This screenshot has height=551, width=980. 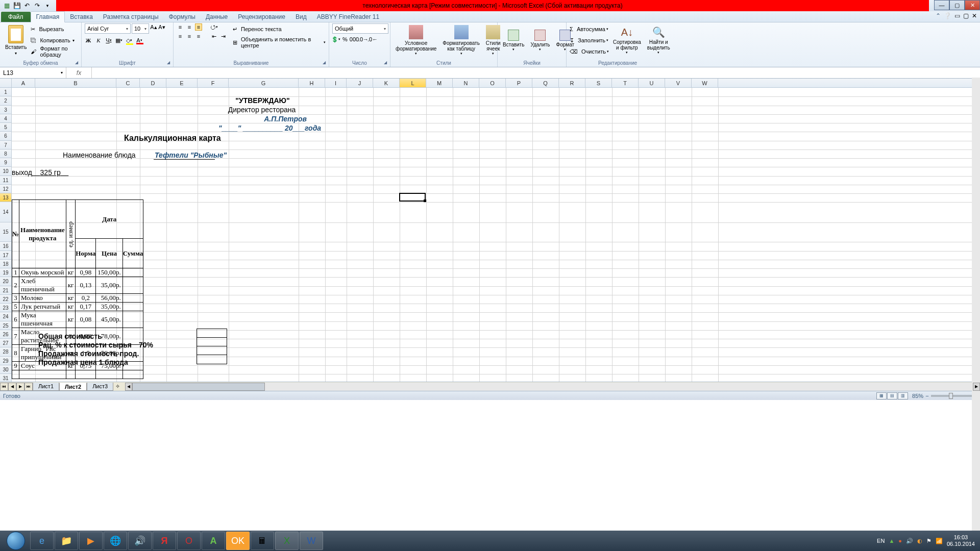 What do you see at coordinates (6, 378) in the screenshot?
I see `row-header-31: 31` at bounding box center [6, 378].